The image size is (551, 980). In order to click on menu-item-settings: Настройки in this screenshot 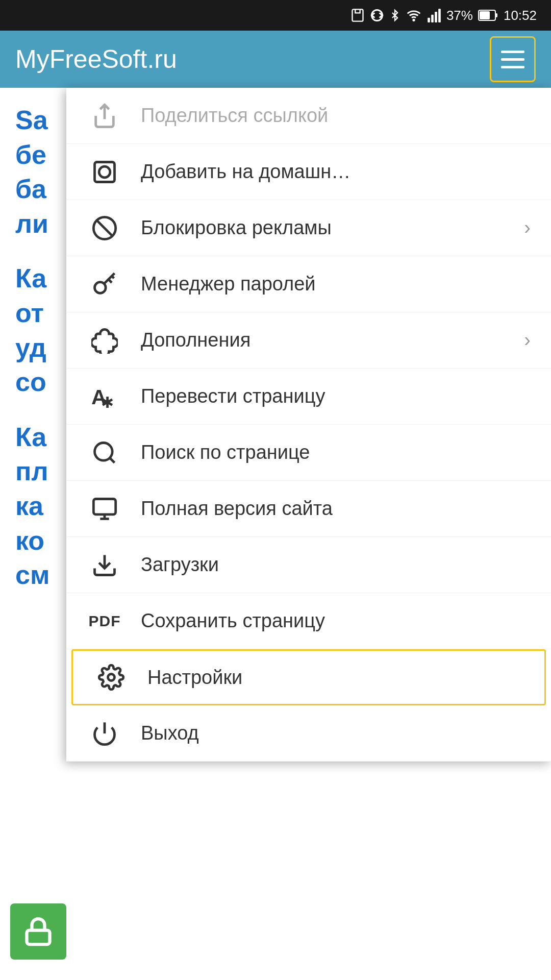, I will do `click(309, 677)`.